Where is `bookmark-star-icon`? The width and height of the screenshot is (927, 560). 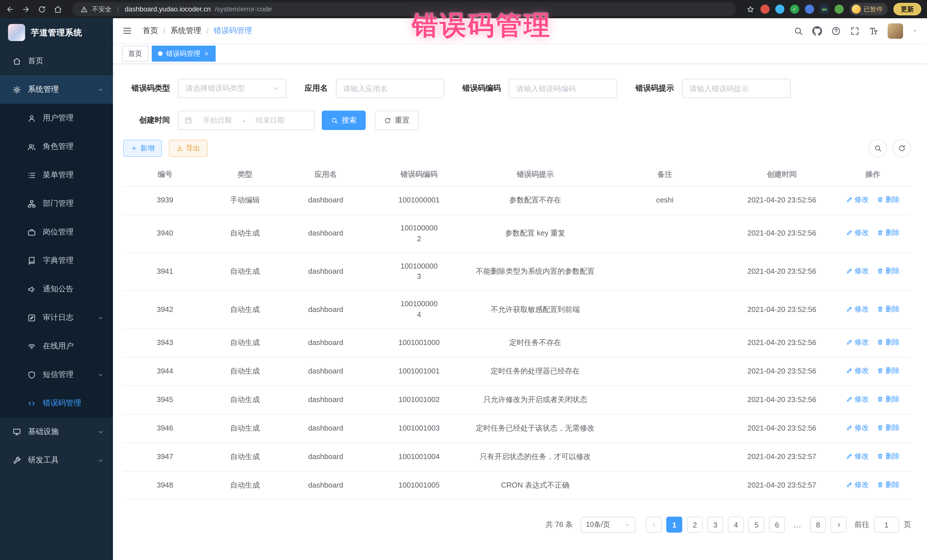
bookmark-star-icon is located at coordinates (750, 9).